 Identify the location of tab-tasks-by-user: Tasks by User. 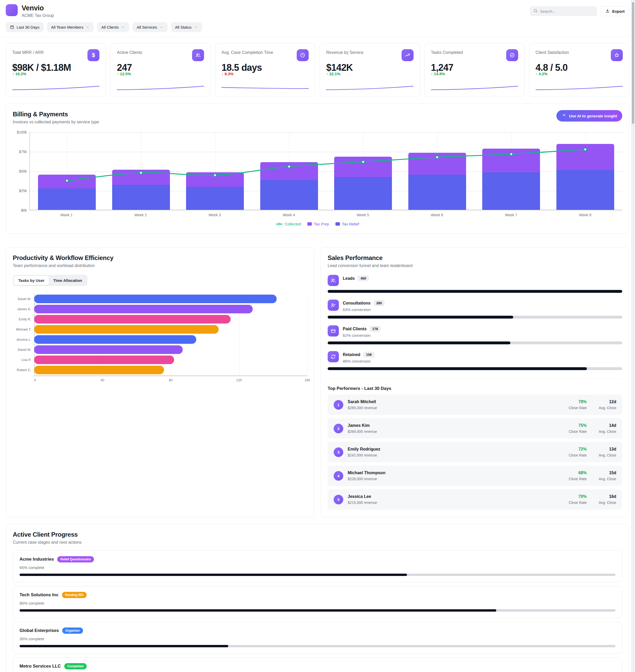
(31, 280).